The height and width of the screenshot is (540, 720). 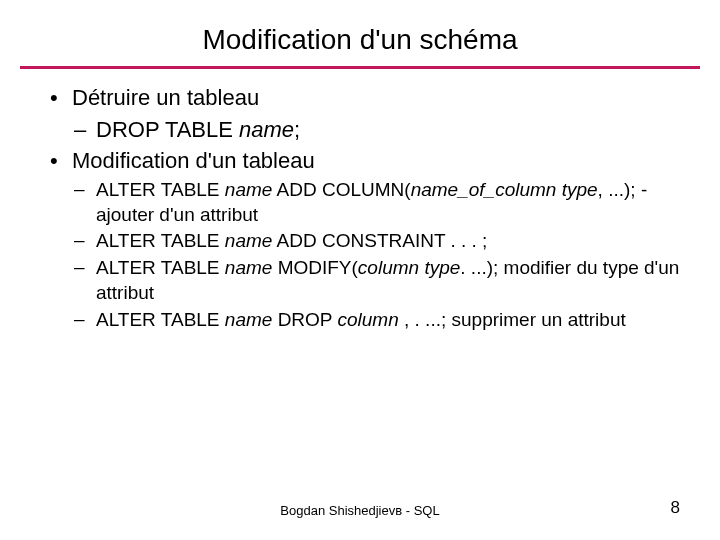 What do you see at coordinates (370, 130) in the screenshot?
I see `bullet-drop-table: DROP TABLE name;` at bounding box center [370, 130].